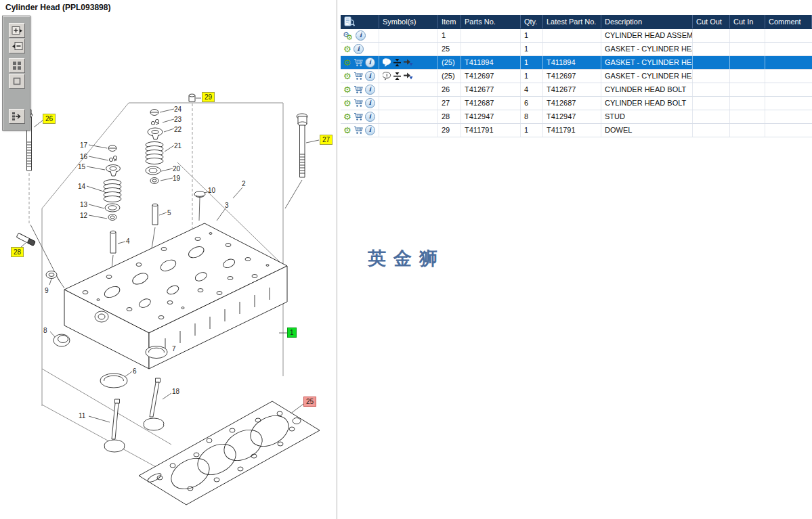 The image size is (812, 519). What do you see at coordinates (177, 130) in the screenshot?
I see `callout-22: 22` at bounding box center [177, 130].